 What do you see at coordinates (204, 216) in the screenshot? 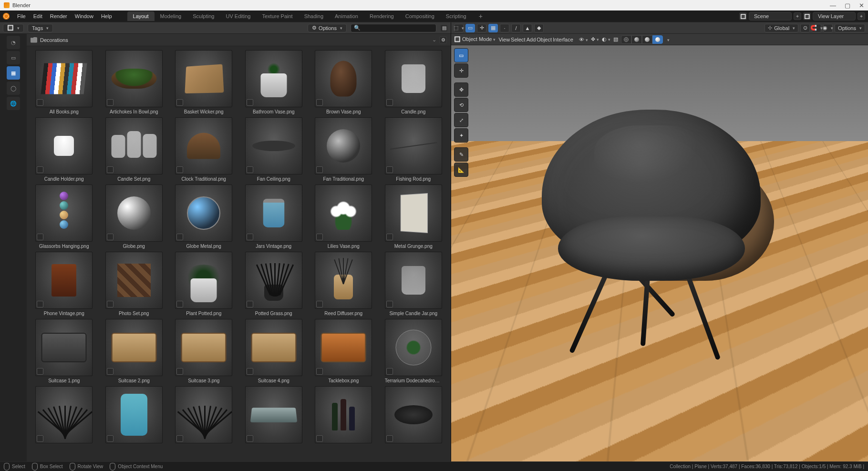
I see `asset-item: Globe Metal.png` at bounding box center [204, 216].